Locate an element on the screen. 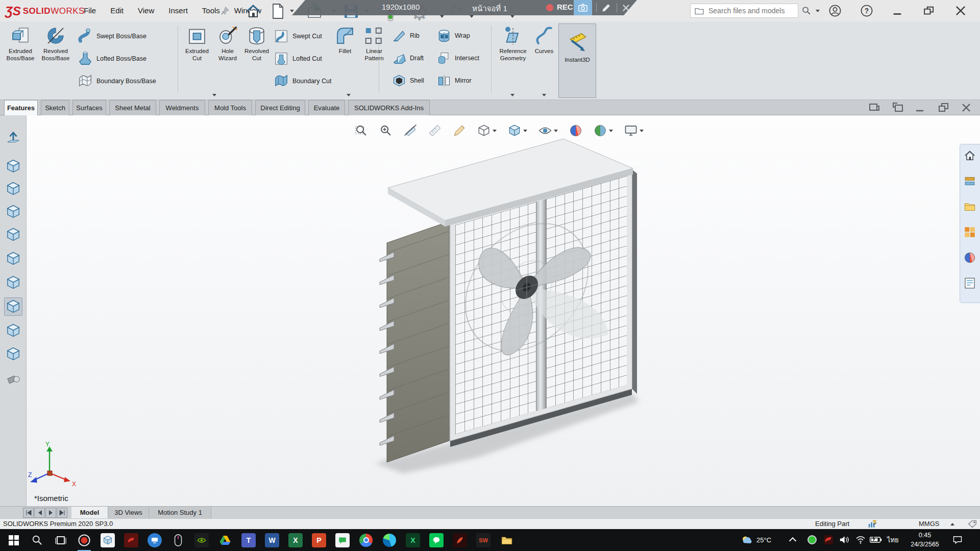 This screenshot has width=980, height=551. units-caret is located at coordinates (952, 524).